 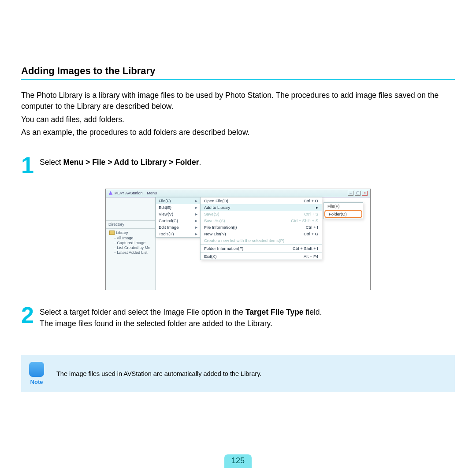 What do you see at coordinates (238, 120) in the screenshot?
I see `intro-paragraph-2: You can add files, add folders.` at bounding box center [238, 120].